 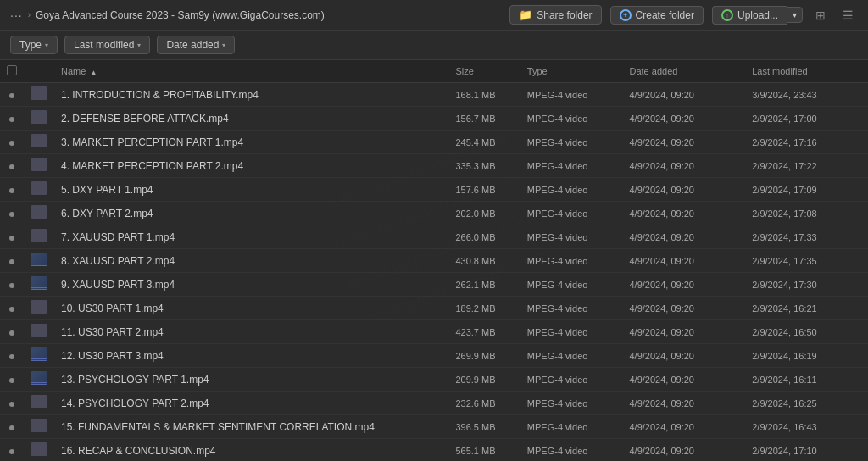 I want to click on table-row: 2. DEFENSE BEFORE ATTACK.mp4156.7 MBMPEG…, so click(x=434, y=119).